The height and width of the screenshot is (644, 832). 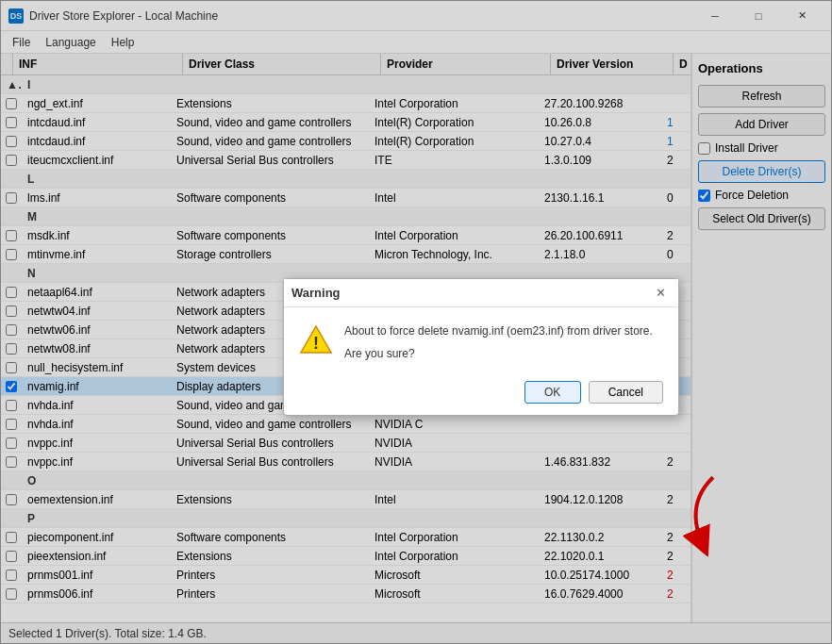 I want to click on dialog-title: Warning, so click(x=316, y=292).